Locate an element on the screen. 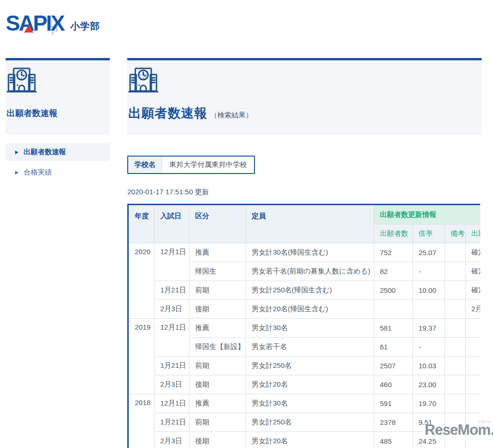  header-status: 出願締切 is located at coordinates (473, 234).